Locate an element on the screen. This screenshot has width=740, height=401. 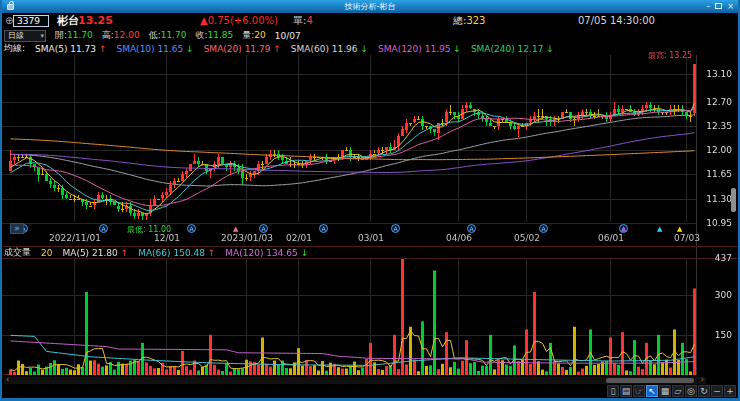
open-label: 開: is located at coordinates (61, 35).